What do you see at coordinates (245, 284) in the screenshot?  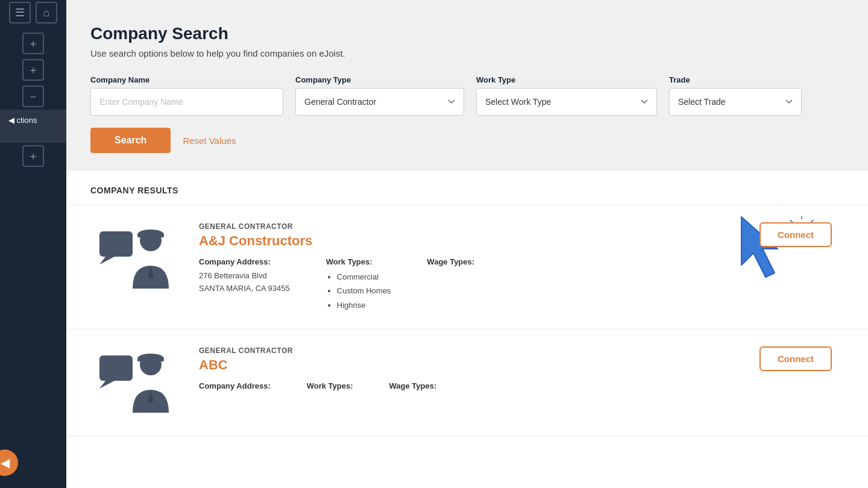 I see `address-section: Company Address: 276 Betteravia Blvd SAN…` at bounding box center [245, 284].